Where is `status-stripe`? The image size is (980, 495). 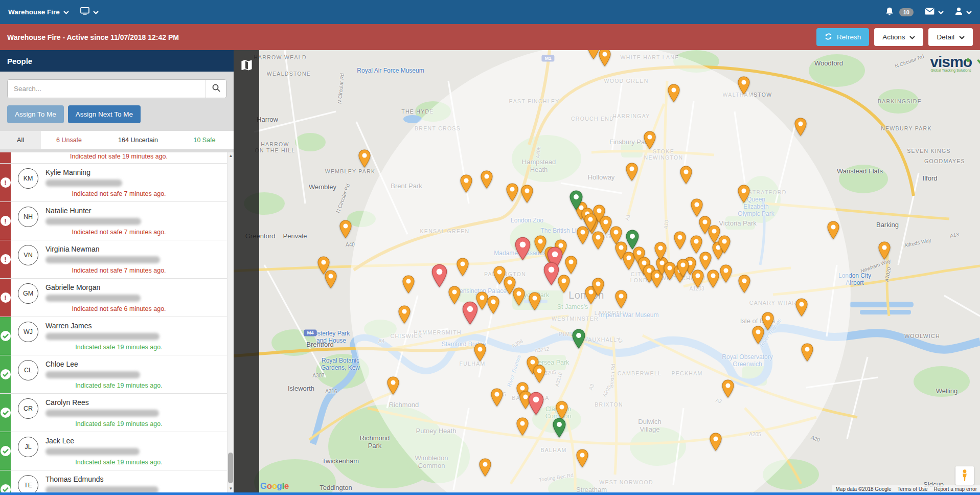
status-stripe is located at coordinates (5, 158).